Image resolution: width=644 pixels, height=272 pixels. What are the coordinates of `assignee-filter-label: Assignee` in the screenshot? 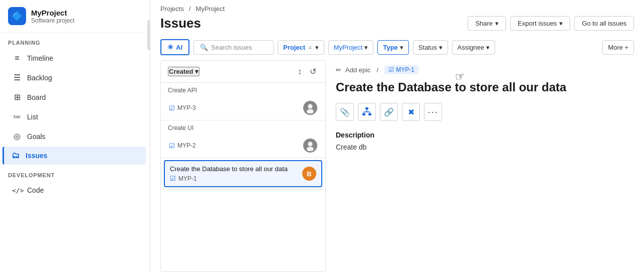 It's located at (471, 47).